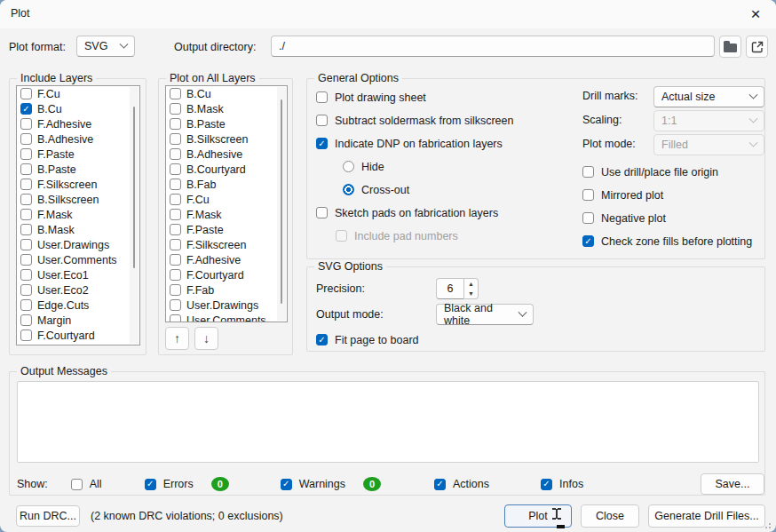 The image size is (776, 532). Describe the element at coordinates (226, 204) in the screenshot. I see `plot-on-all-layers-list: B.CuB.MaskB.PasteB.SilkscreenB.AdhesiveB…` at that location.